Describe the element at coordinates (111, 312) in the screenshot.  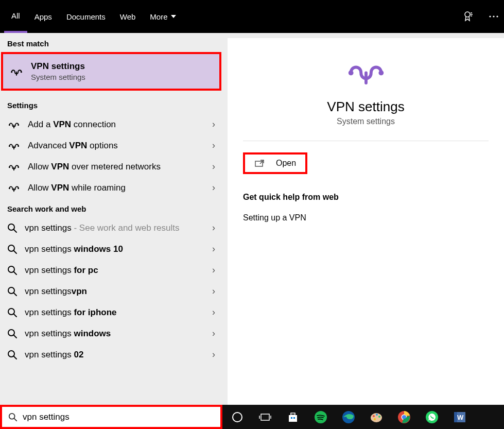
I see `web-result: vpn settings for iphone ›` at that location.